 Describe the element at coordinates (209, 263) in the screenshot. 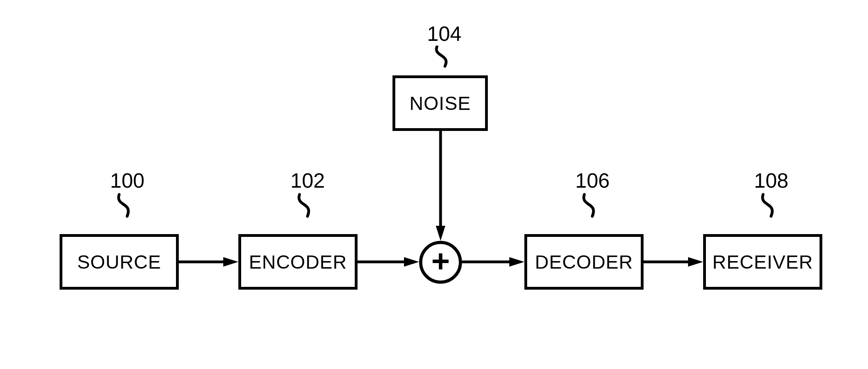

I see `arrow-source-to-encoder` at that location.